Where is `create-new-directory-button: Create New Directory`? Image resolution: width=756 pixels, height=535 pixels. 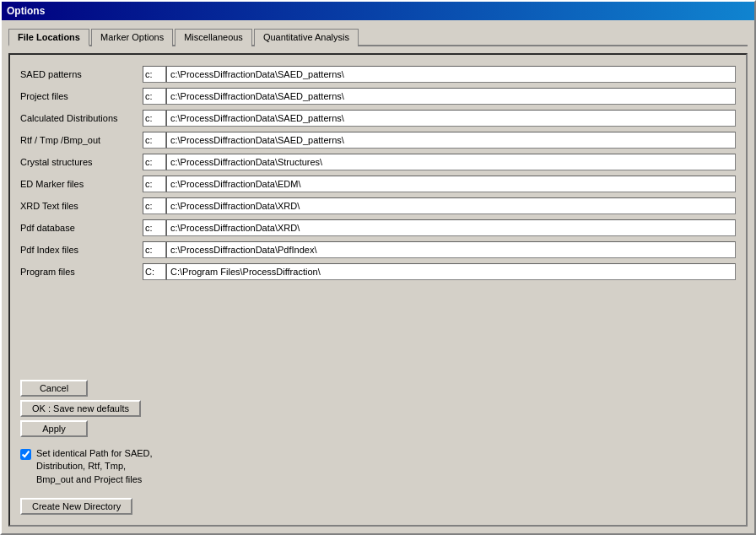 create-new-directory-button: Create New Directory is located at coordinates (76, 506).